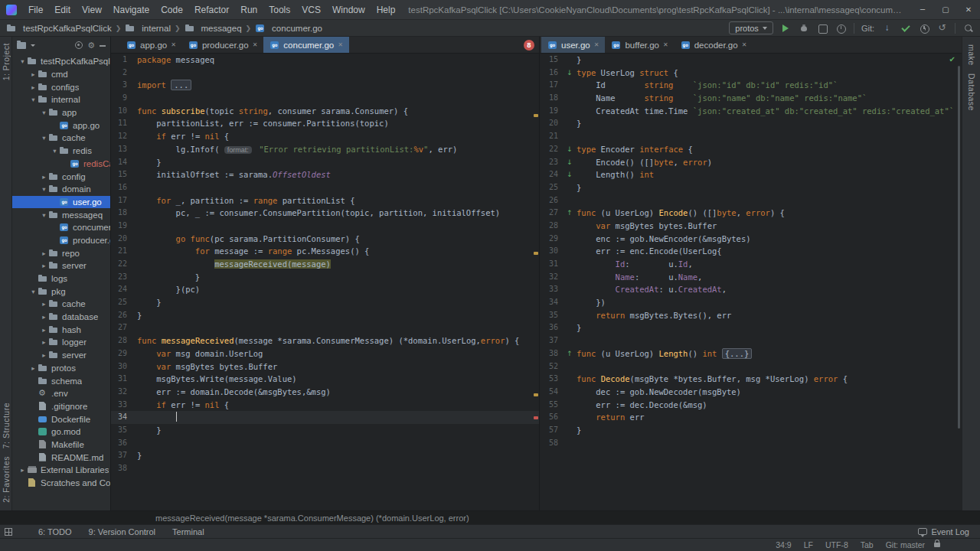 This screenshot has height=551, width=980. Describe the element at coordinates (750, 239) in the screenshot. I see `code-line: 29 enc := gob.NewEncoder(&msgBytes)` at that location.